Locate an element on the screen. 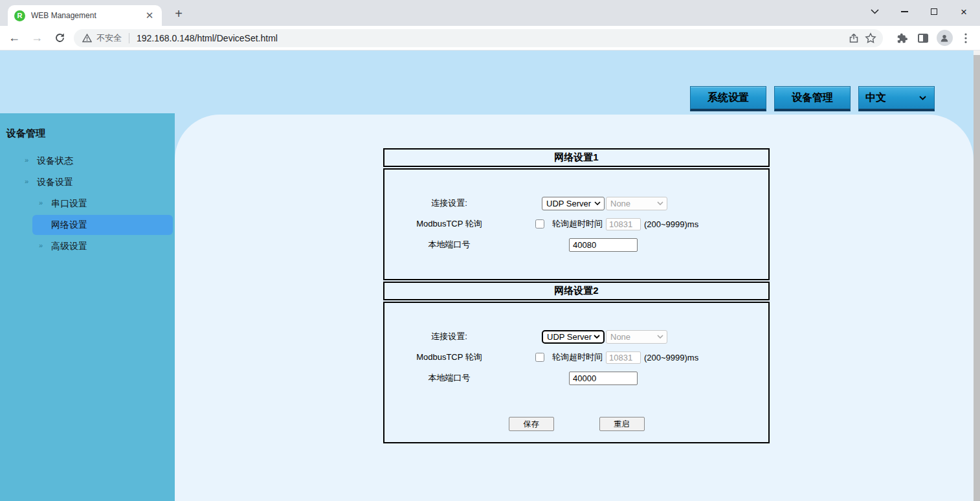 This screenshot has width=980, height=501. connection-type-select: UDP Server is located at coordinates (574, 203).